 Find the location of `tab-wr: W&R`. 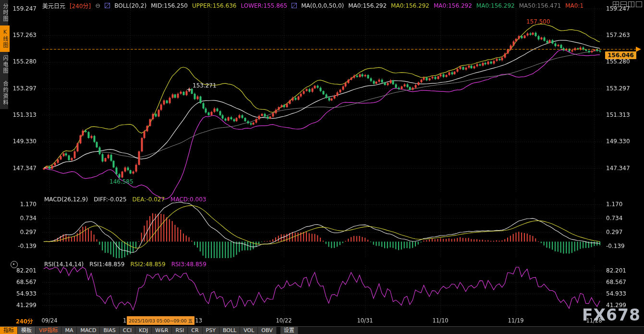

tab-wr: W&R is located at coordinates (162, 331).